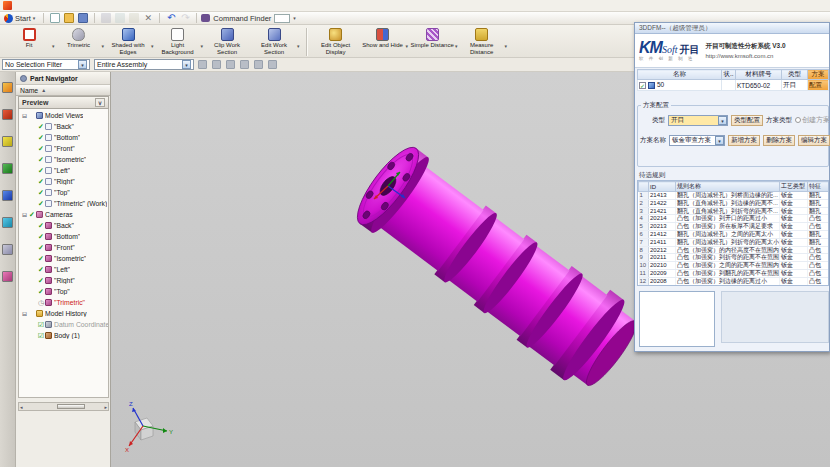 This screenshot has width=830, height=467. Describe the element at coordinates (818, 86) in the screenshot. I see `configure-button: 配置` at that location.